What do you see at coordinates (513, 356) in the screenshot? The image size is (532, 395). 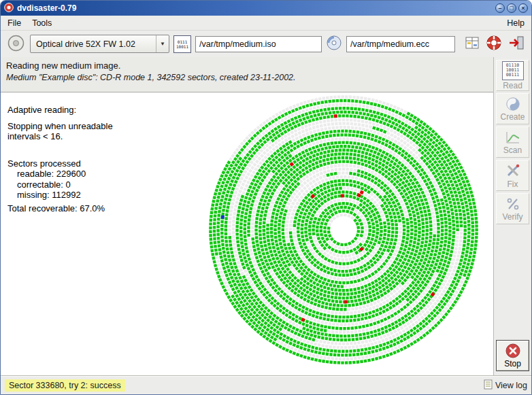 I see `stop-button: Stop` at bounding box center [513, 356].